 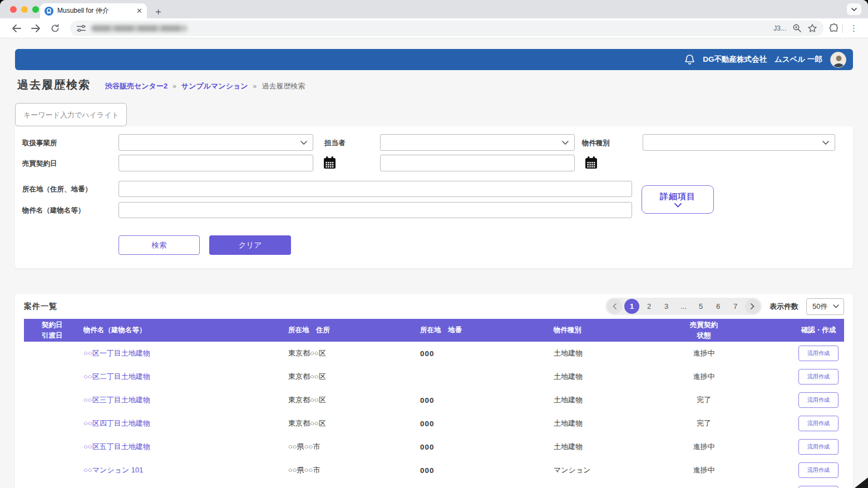 I want to click on pagination: 123...567, so click(x=683, y=306).